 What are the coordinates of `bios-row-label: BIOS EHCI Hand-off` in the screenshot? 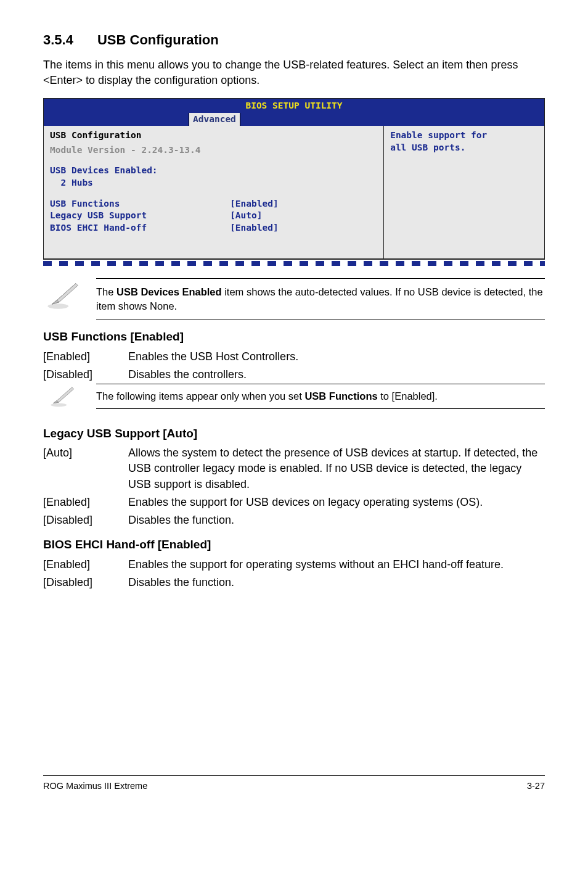 It's located at (140, 228).